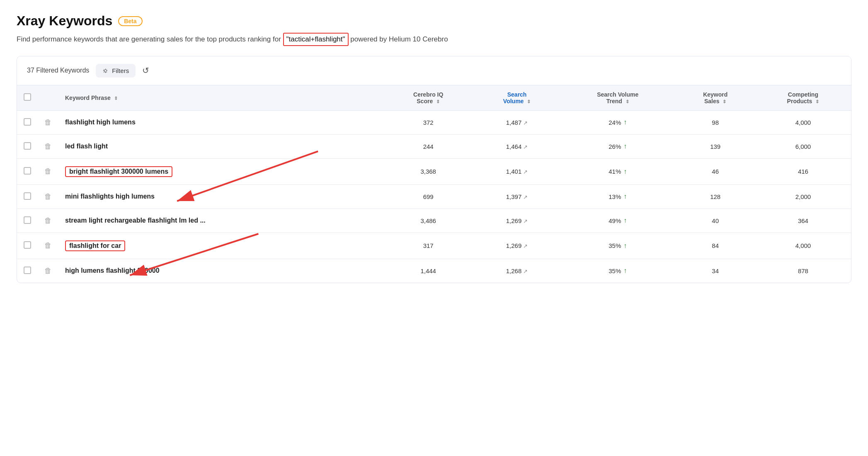 The width and height of the screenshot is (868, 456). I want to click on trend-value-container: 13%↑, so click(618, 196).